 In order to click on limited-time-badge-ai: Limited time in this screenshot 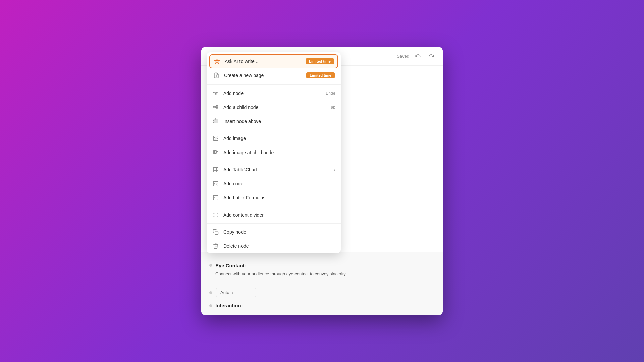, I will do `click(320, 61)`.